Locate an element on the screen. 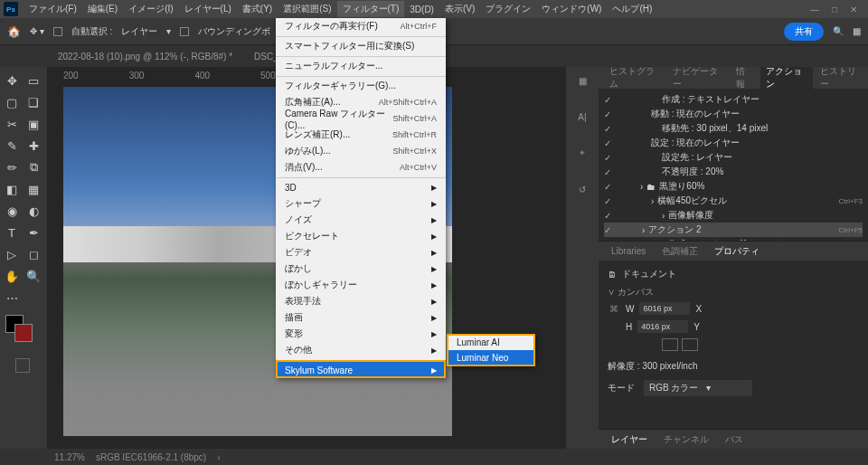 The image size is (868, 465). color-profile: sRGB IEC61966-2.1 (8bpc) is located at coordinates (151, 458).